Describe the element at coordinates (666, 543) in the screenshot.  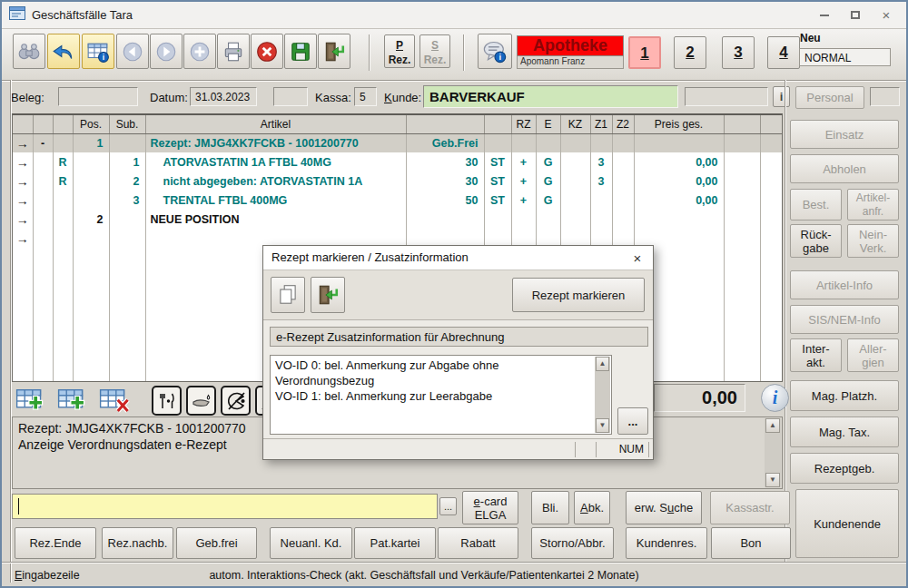
I see `kundenres-button: Kundenres.` at that location.